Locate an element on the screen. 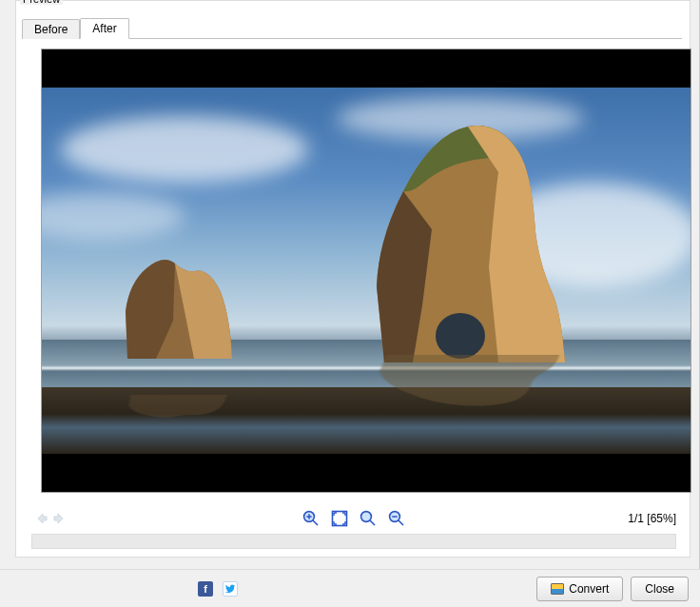  actual-size-button is located at coordinates (368, 519).